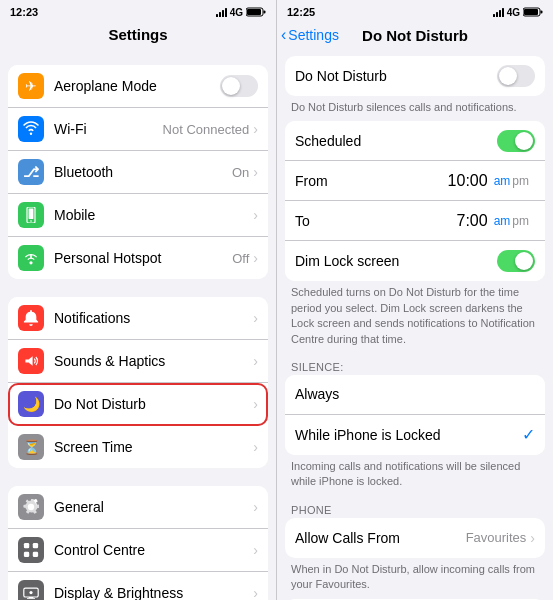 Image resolution: width=553 pixels, height=600 pixels. I want to click on to-am: am, so click(502, 221).